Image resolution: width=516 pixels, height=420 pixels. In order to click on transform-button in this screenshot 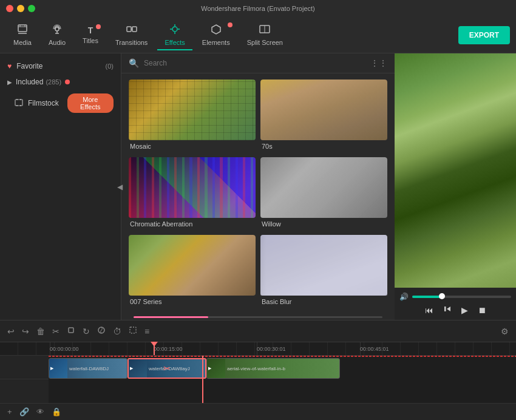, I will do `click(133, 331)`.